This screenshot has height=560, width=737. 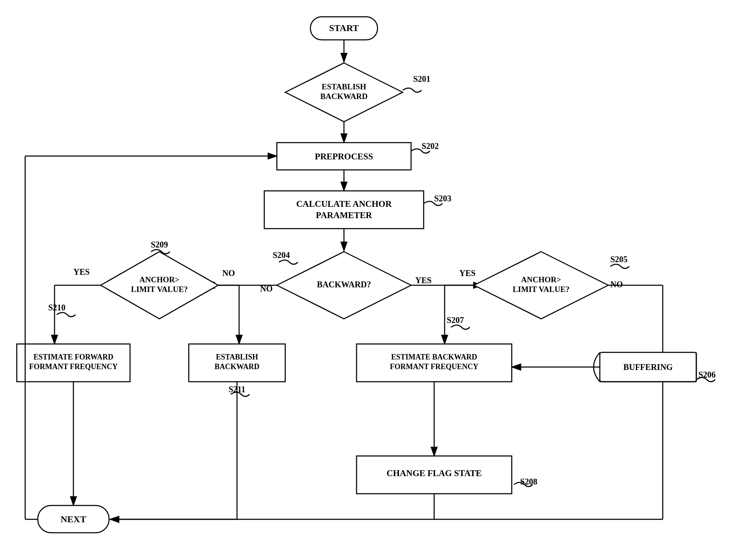 What do you see at coordinates (648, 367) in the screenshot?
I see `svg-text: BUFFERING` at bounding box center [648, 367].